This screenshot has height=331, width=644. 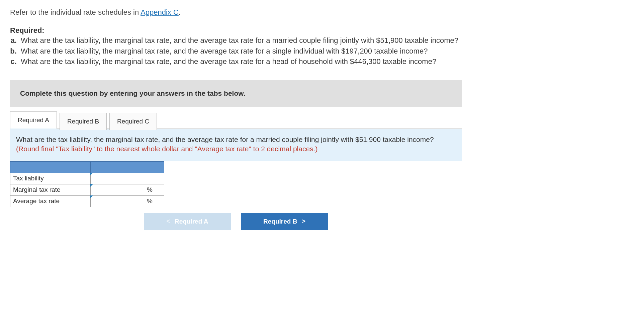 I want to click on next-button: Required B >, so click(x=284, y=222).